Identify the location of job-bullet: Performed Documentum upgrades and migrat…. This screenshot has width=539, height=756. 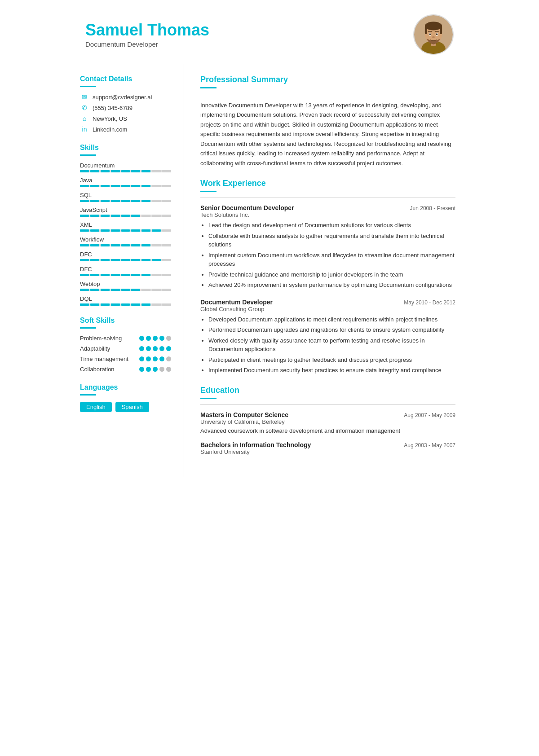
(332, 330).